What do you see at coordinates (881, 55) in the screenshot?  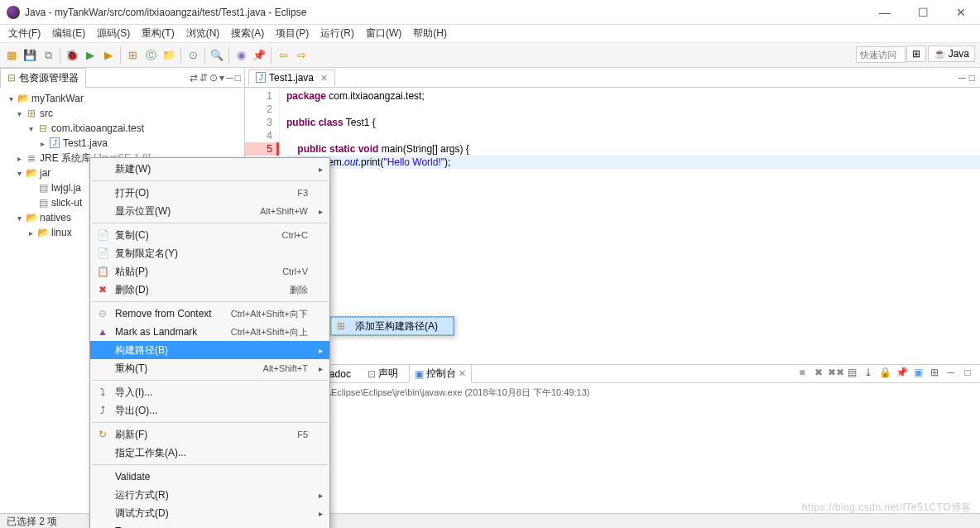 I see `quick-access-input` at bounding box center [881, 55].